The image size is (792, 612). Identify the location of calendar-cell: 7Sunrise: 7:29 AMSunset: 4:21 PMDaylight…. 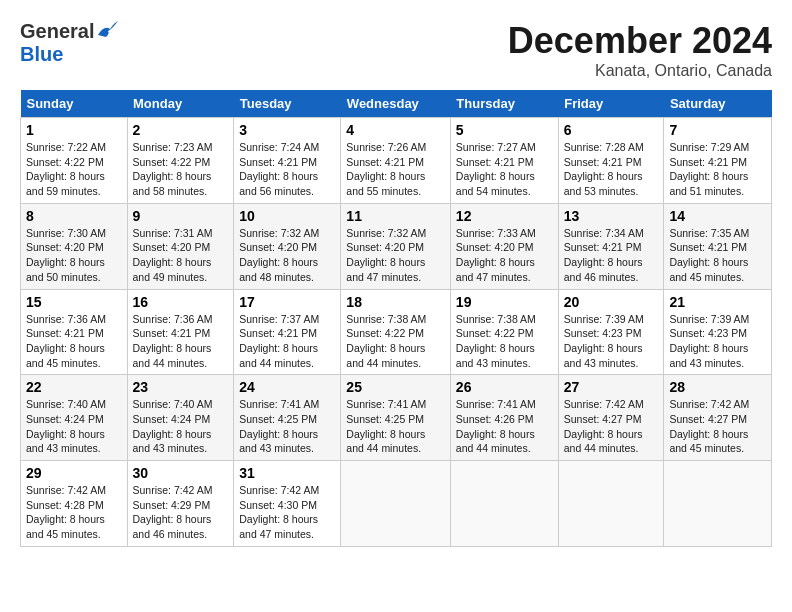
(718, 161).